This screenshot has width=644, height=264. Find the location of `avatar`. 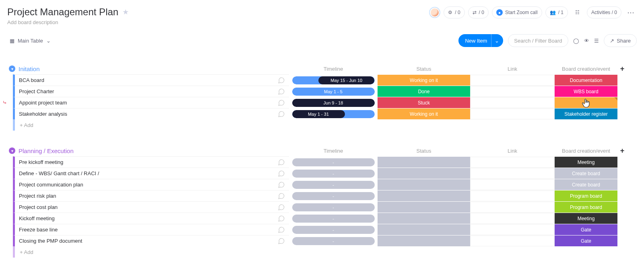

avatar is located at coordinates (435, 12).